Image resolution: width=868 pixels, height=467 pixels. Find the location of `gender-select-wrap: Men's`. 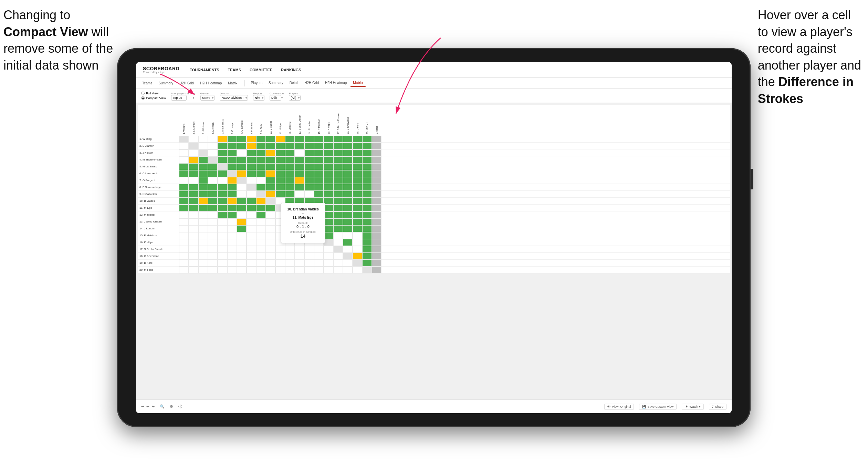

gender-select-wrap: Men's is located at coordinates (208, 98).